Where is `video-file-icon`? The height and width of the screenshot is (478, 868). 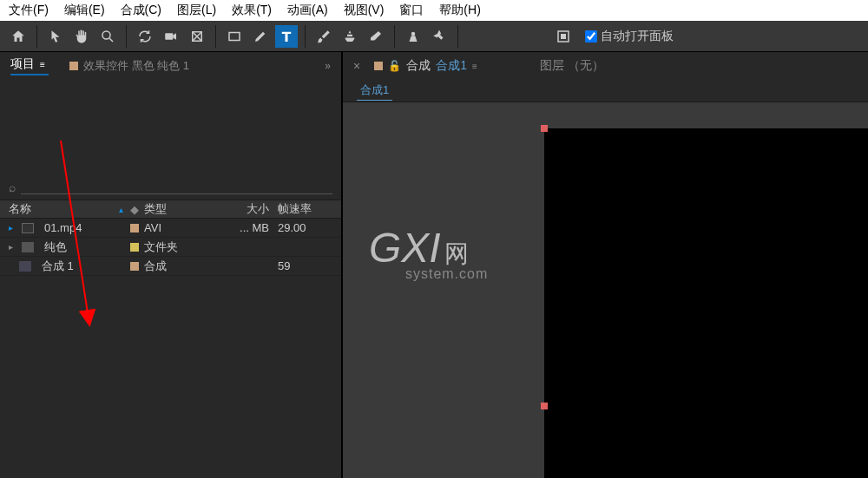
video-file-icon is located at coordinates (28, 228).